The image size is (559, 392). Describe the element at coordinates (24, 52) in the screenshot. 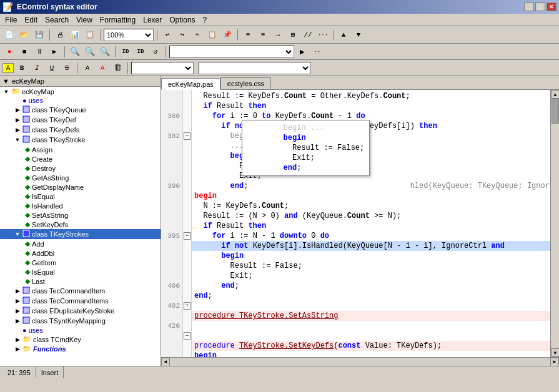

I see `stop-button: ■` at that location.